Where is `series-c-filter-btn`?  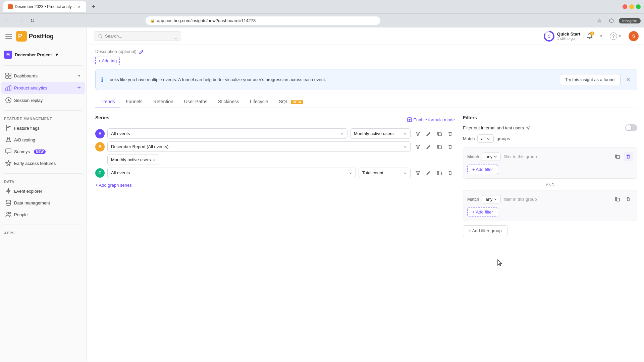
series-c-filter-btn is located at coordinates (418, 173).